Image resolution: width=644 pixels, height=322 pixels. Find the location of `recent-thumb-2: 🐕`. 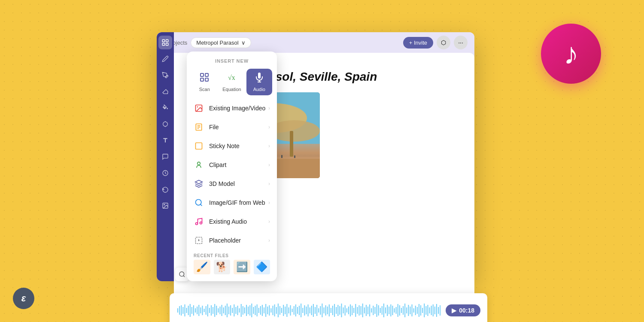

recent-thumb-2: 🐕 is located at coordinates (222, 267).